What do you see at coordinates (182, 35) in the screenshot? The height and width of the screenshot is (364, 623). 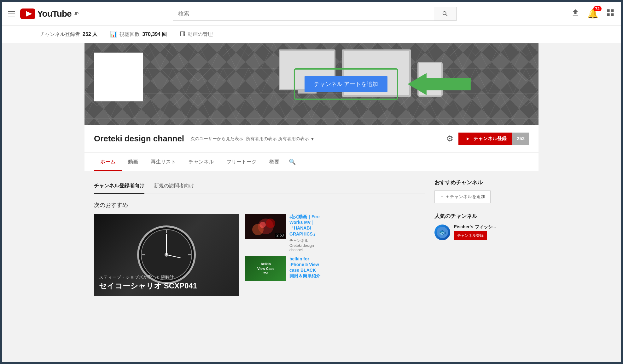 I see `manage-icon: 🎞` at bounding box center [182, 35].